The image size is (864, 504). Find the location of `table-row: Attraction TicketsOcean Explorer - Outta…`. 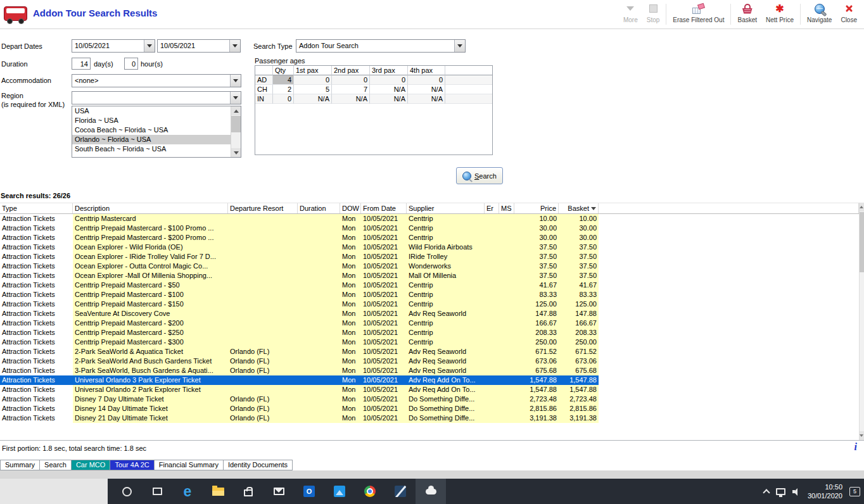

table-row: Attraction TicketsOcean Explorer - Outta… is located at coordinates (429, 266).